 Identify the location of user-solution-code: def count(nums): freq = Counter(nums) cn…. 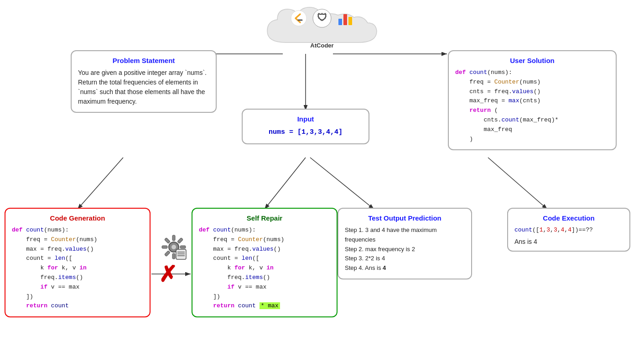
(532, 106).